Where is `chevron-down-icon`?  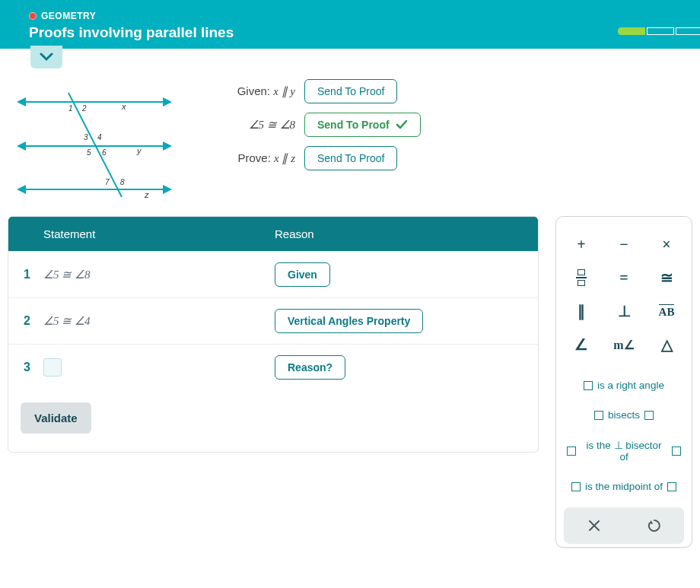 chevron-down-icon is located at coordinates (46, 57).